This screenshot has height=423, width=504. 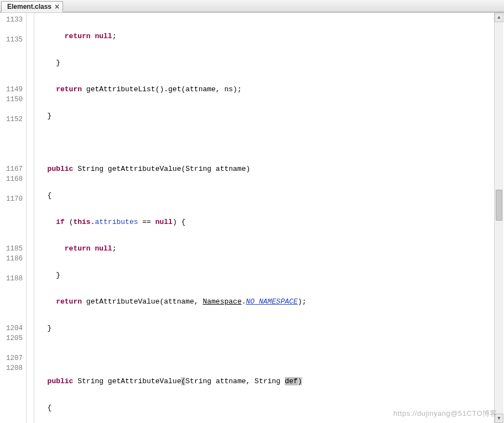 I want to click on scroll-up-icon: ▲, so click(x=499, y=18).